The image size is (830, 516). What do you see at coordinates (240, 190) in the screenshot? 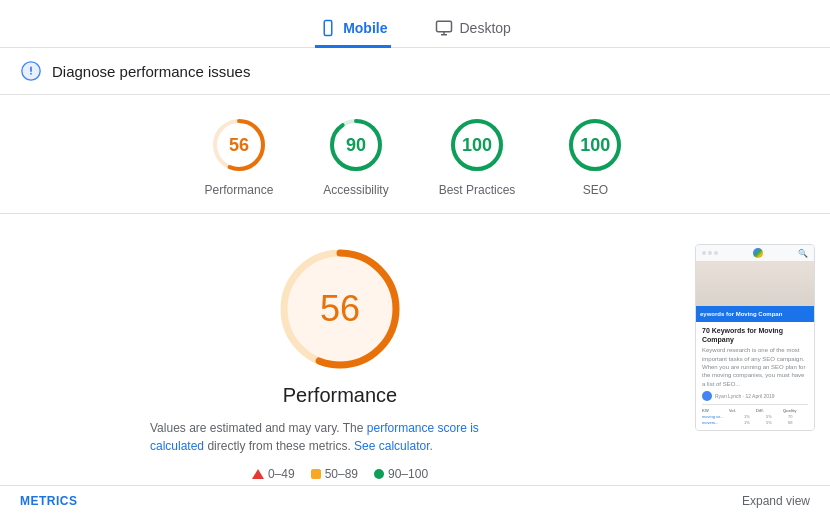
I see `score-label-performance: Performance` at bounding box center [240, 190].